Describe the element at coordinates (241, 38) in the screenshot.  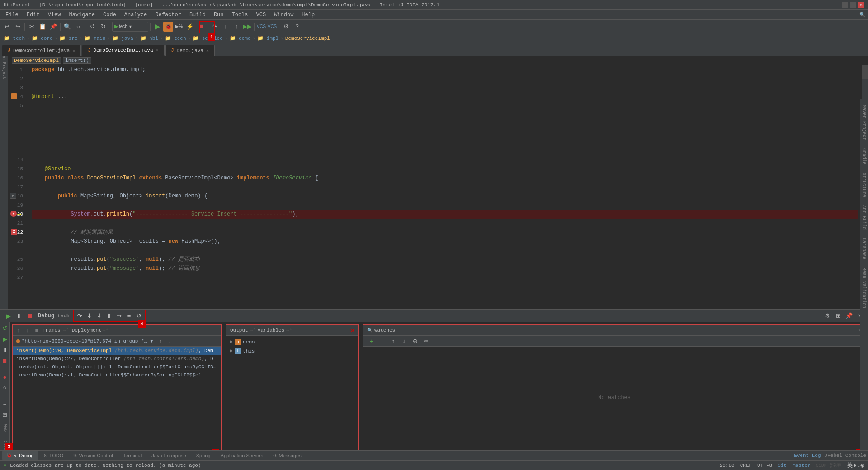
I see `path-demo: 📁 demo` at that location.